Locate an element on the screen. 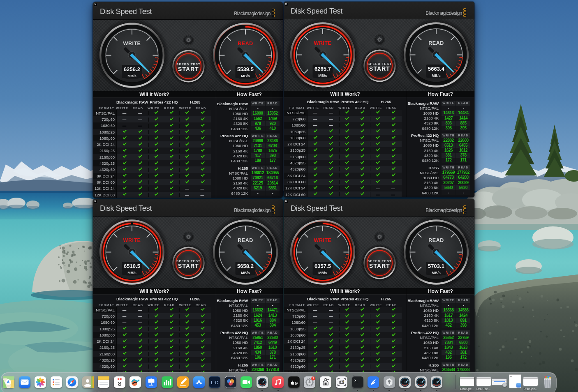 The width and height of the screenshot is (578, 392). svg-text: tv is located at coordinates (296, 383).